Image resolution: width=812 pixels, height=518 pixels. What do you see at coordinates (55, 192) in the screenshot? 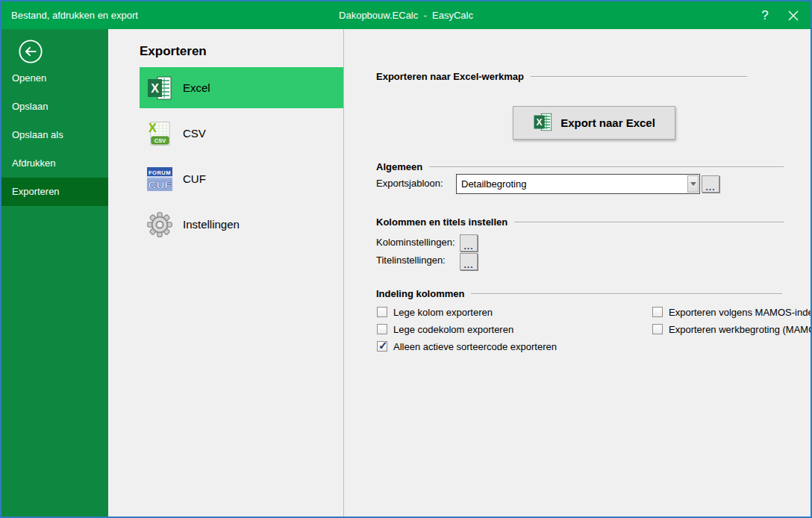
I see `sidebar-item-exporteren: Exporteren` at bounding box center [55, 192].